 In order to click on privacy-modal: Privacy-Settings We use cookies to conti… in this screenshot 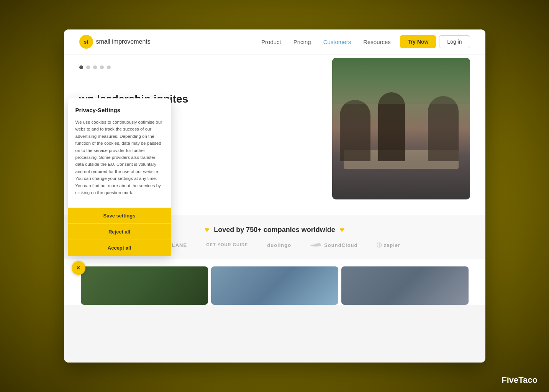, I will do `click(120, 177)`.